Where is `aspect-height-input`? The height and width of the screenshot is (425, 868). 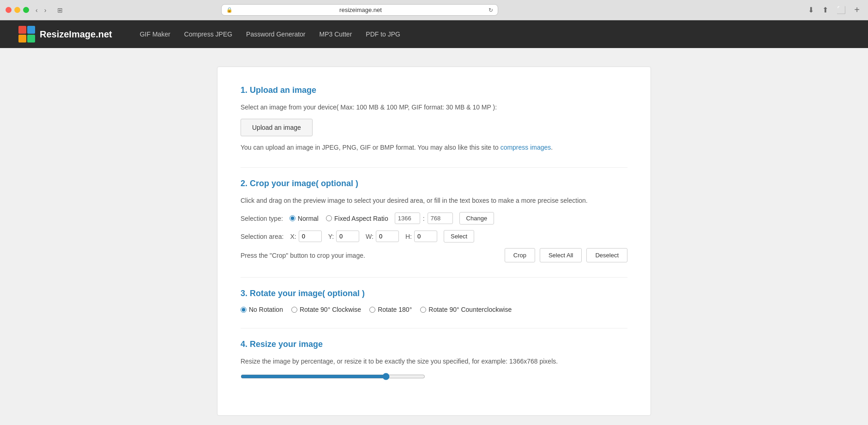 aspect-height-input is located at coordinates (440, 218).